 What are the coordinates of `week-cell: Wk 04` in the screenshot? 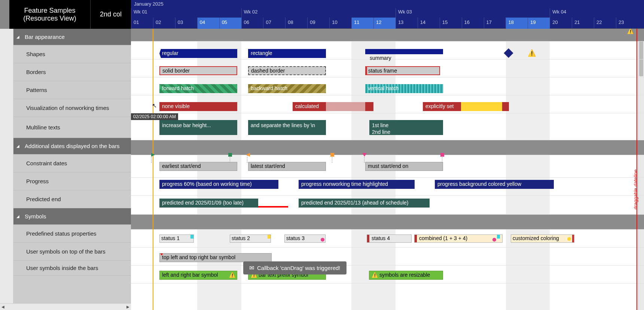 It's located at (594, 13).